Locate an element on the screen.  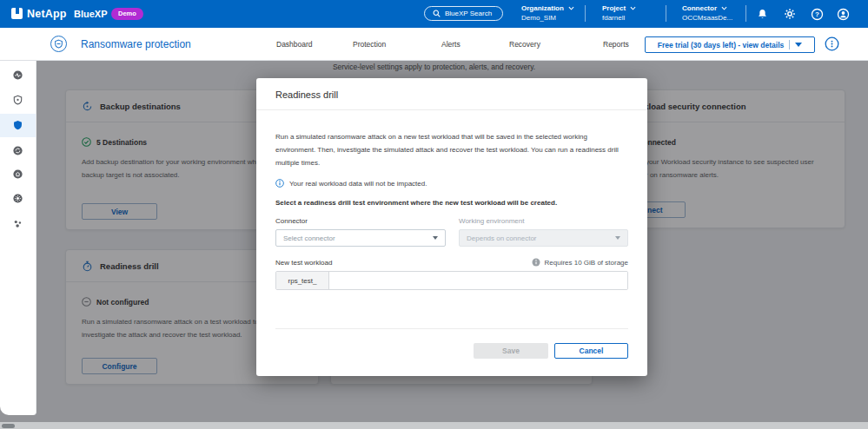
connector-value: OCCMsaasDe... is located at coordinates (707, 17).